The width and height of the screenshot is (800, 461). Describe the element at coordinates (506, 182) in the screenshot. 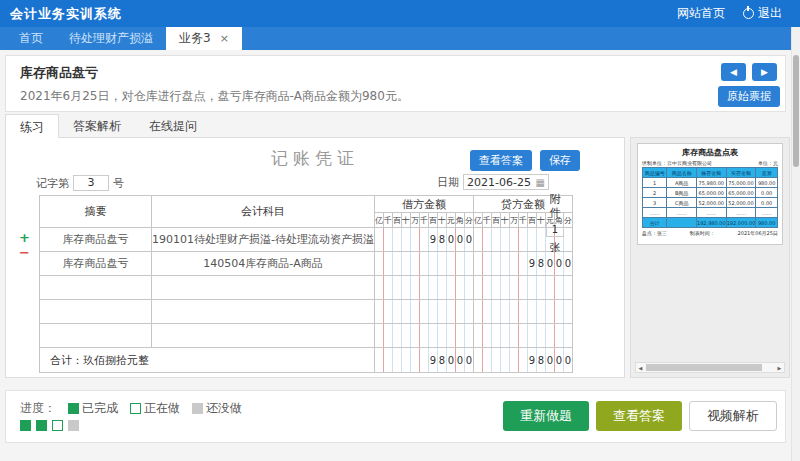

I see `date-input: 2021-06-25 ▦` at that location.